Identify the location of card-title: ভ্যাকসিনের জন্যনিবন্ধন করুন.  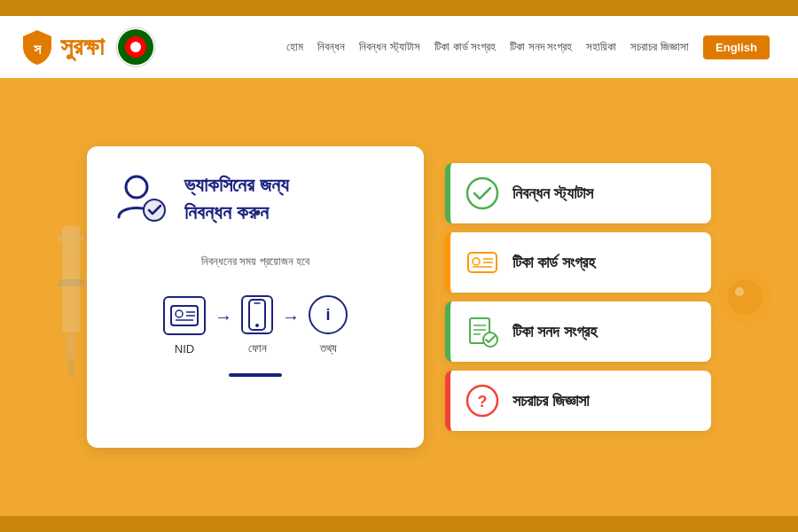
(237, 200).